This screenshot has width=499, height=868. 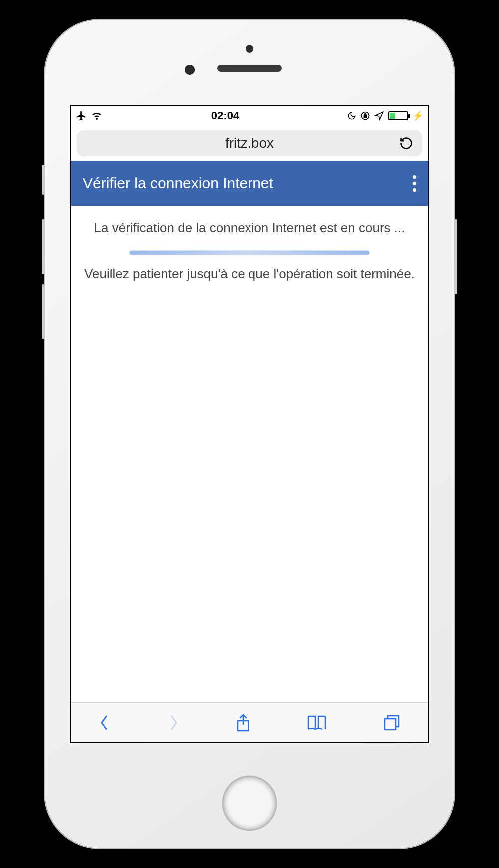 I want to click on forward-button, so click(x=173, y=723).